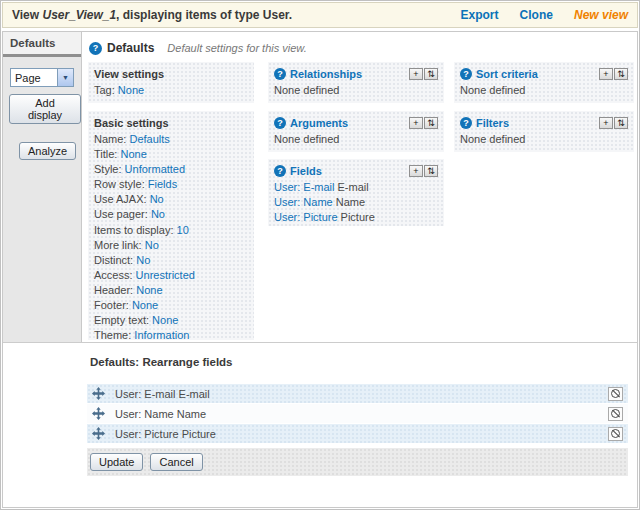 This screenshot has height=510, width=640. What do you see at coordinates (198, 48) in the screenshot?
I see `display-heading-row: ? Defaults Default settings for this vie…` at bounding box center [198, 48].